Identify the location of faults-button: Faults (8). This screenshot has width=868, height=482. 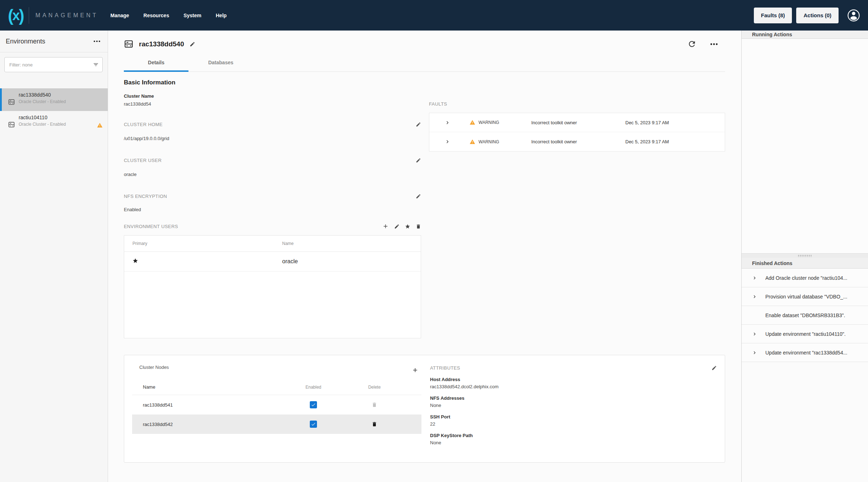
(773, 15).